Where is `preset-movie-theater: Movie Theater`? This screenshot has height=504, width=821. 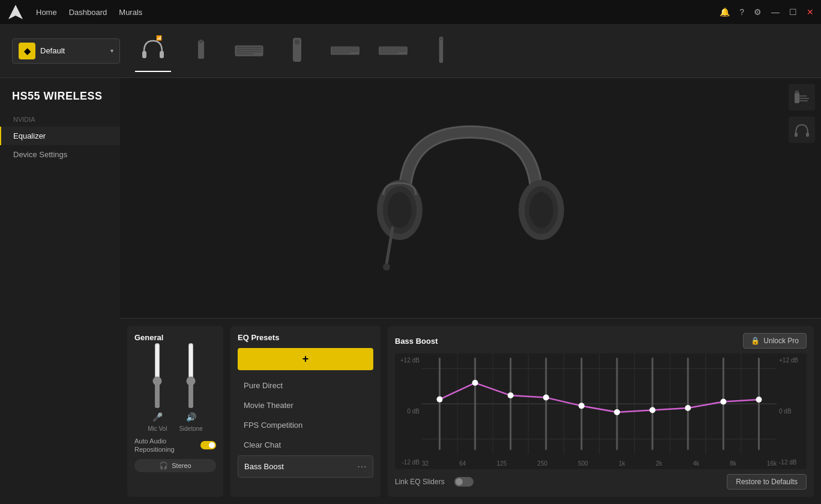
preset-movie-theater: Movie Theater is located at coordinates (305, 406).